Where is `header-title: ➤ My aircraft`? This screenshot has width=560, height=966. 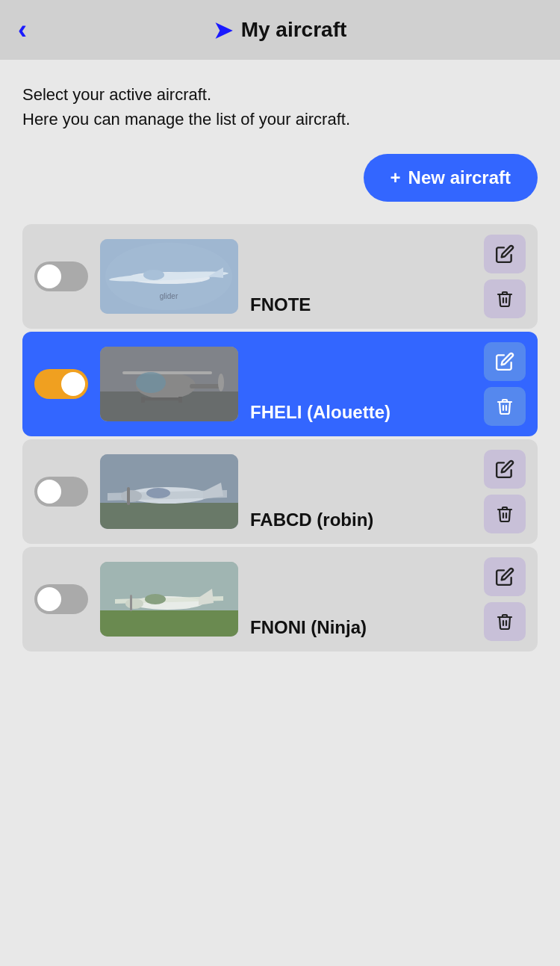
header-title: ➤ My aircraft is located at coordinates (281, 30).